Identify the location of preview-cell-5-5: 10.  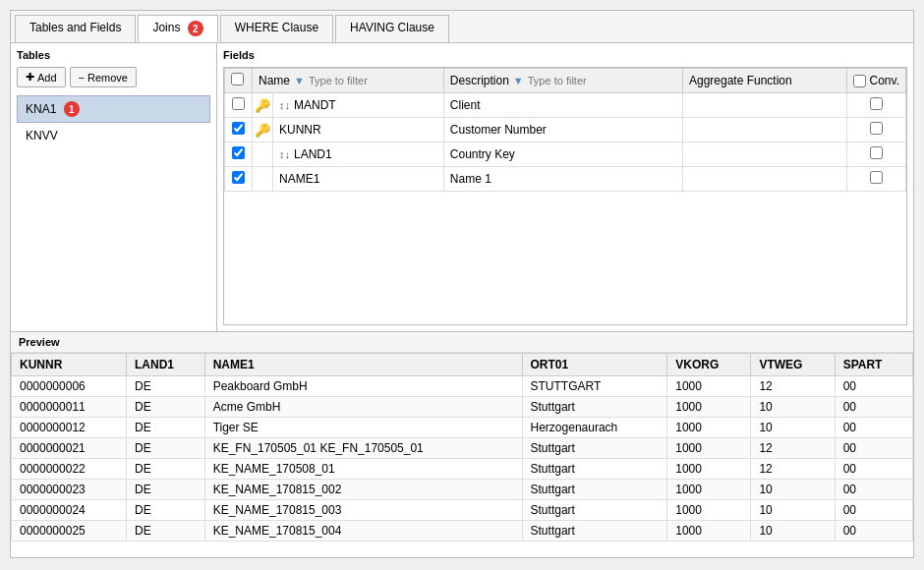
(792, 489).